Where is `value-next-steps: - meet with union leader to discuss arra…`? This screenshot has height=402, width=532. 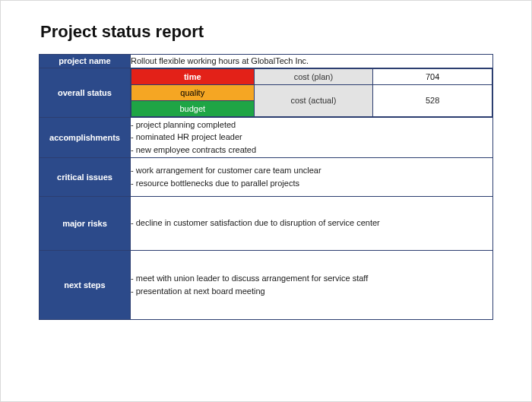 value-next-steps: - meet with union leader to discuss arra… is located at coordinates (312, 284).